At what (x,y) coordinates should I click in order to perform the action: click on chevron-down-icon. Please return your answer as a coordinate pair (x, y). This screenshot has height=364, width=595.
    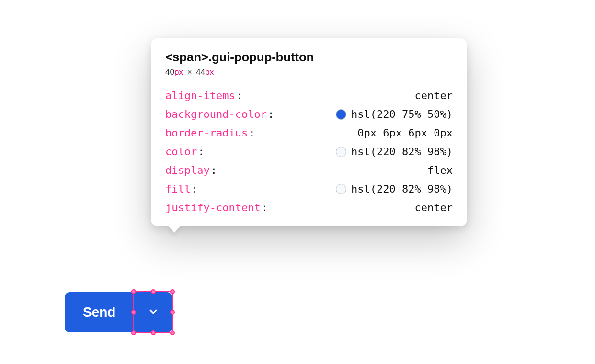
    Looking at the image, I should click on (153, 312).